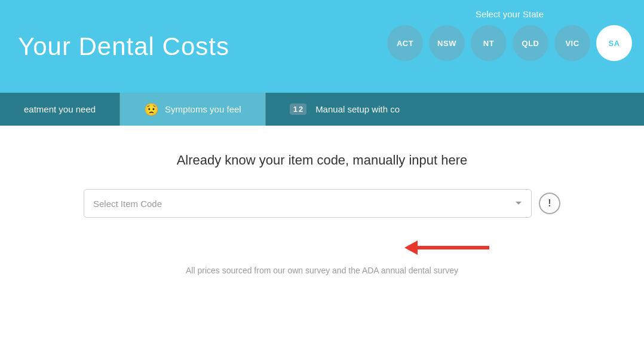  Describe the element at coordinates (345, 109) in the screenshot. I see `nav-item-manual: 12 Manual setup with co` at that location.